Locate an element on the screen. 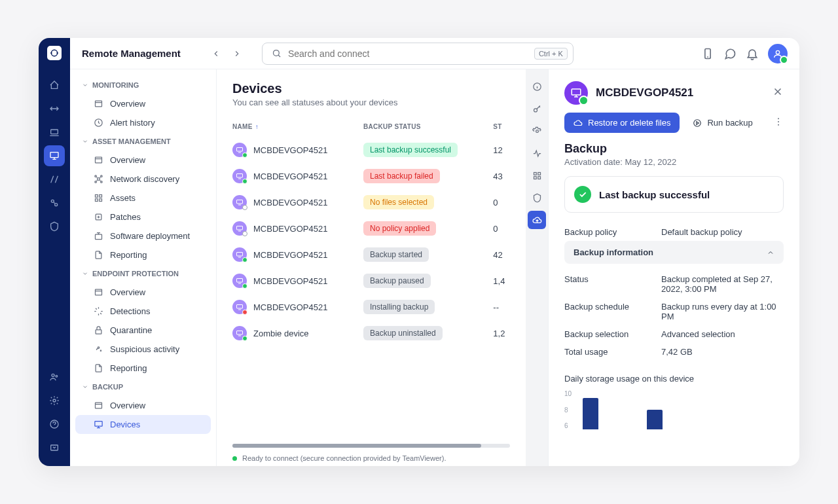 The height and width of the screenshot is (504, 838). sidebar-item-software-deployment: Software deployment is located at coordinates (143, 236).